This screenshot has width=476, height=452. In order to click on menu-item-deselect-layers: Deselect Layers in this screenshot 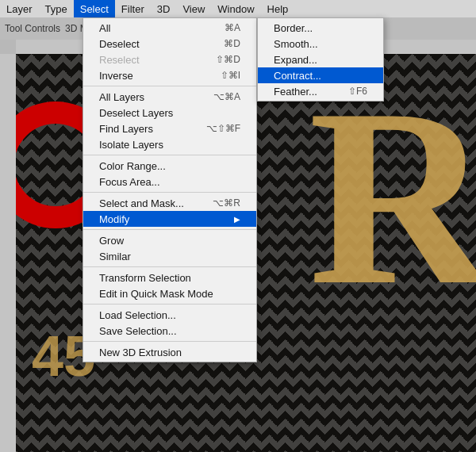, I will do `click(170, 113)`.